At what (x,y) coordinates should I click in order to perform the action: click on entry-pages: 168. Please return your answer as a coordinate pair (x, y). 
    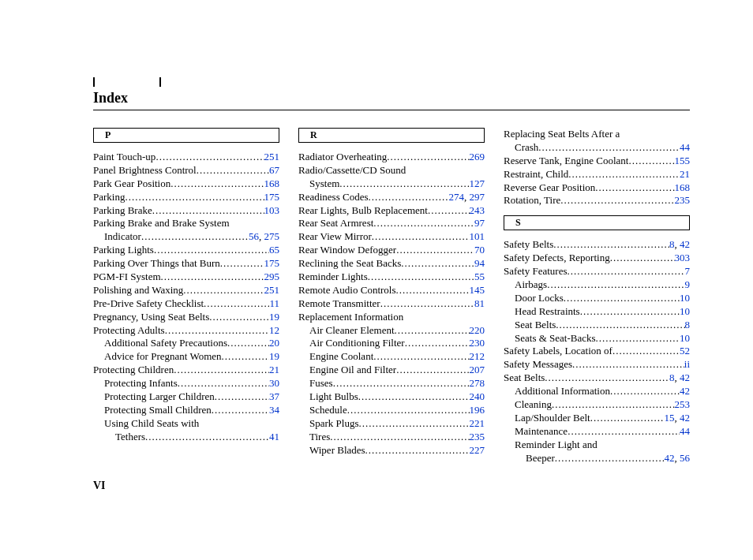
    Looking at the image, I should click on (683, 188).